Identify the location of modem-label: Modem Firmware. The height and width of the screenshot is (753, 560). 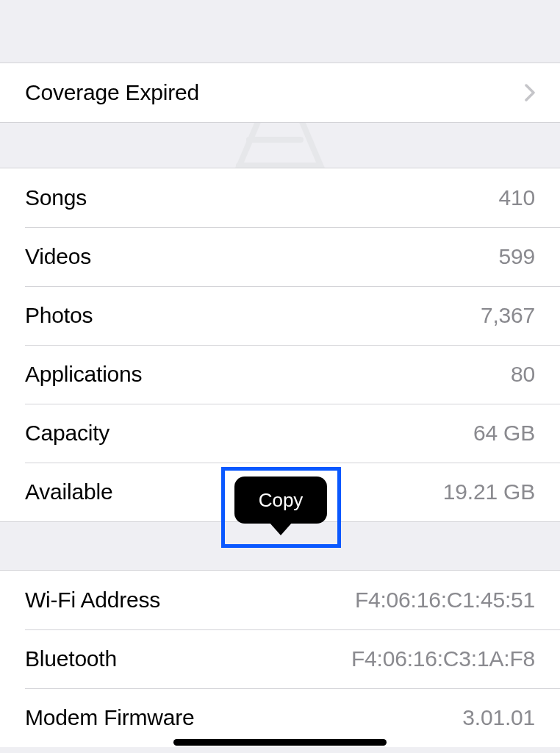
(110, 718).